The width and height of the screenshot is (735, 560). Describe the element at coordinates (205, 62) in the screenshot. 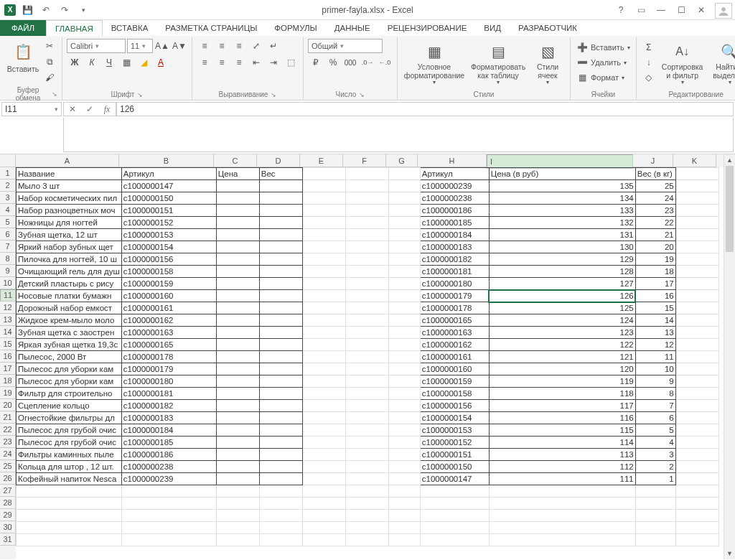

I see `align-left-icon: ≡` at that location.